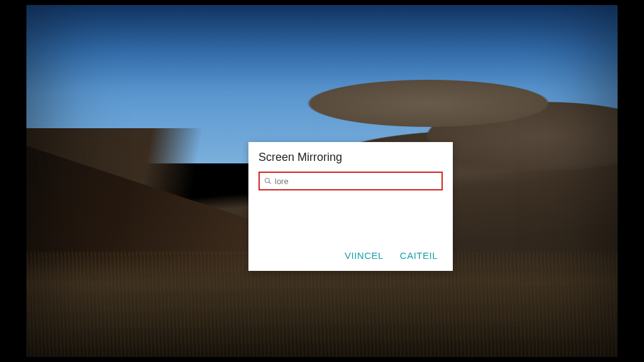  I want to click on dialog-actions: VIINCEL CAITEIL, so click(351, 258).